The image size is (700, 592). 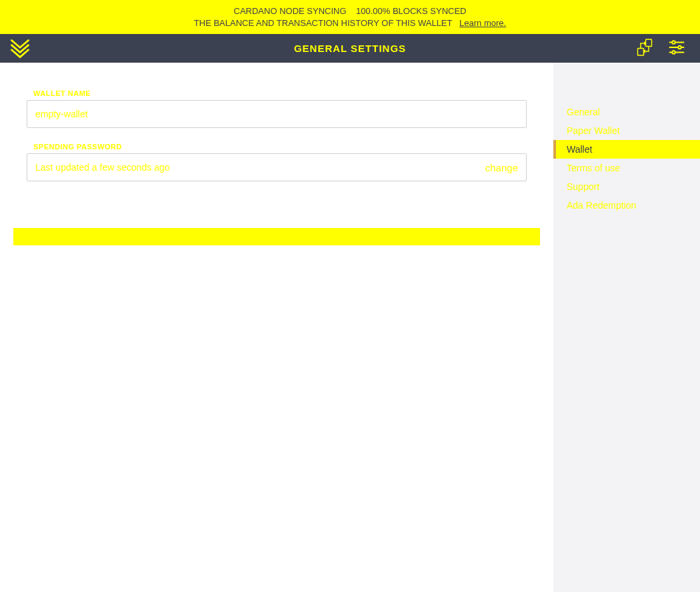 What do you see at coordinates (627, 131) in the screenshot?
I see `sidebar-item-paper-wallet: Paper Wallet` at bounding box center [627, 131].